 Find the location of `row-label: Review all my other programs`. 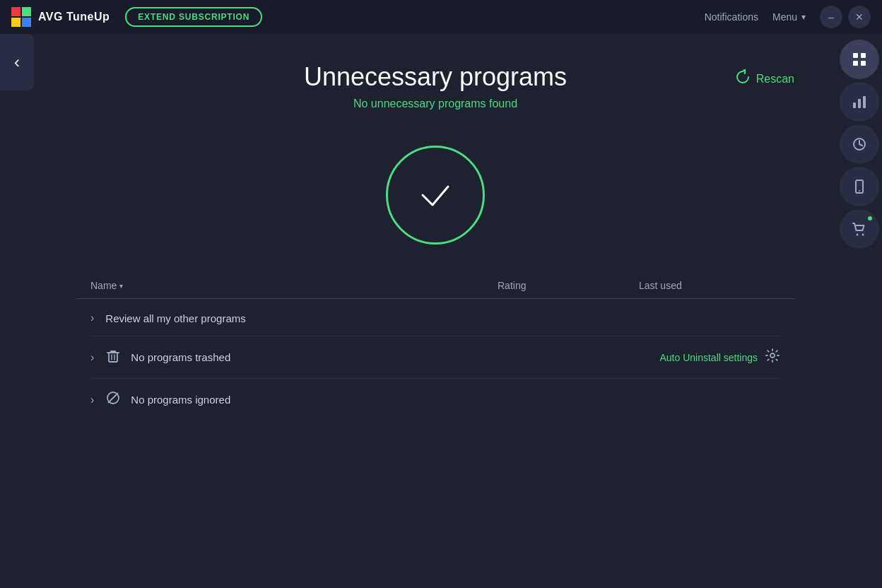

row-label: Review all my other programs is located at coordinates (175, 318).